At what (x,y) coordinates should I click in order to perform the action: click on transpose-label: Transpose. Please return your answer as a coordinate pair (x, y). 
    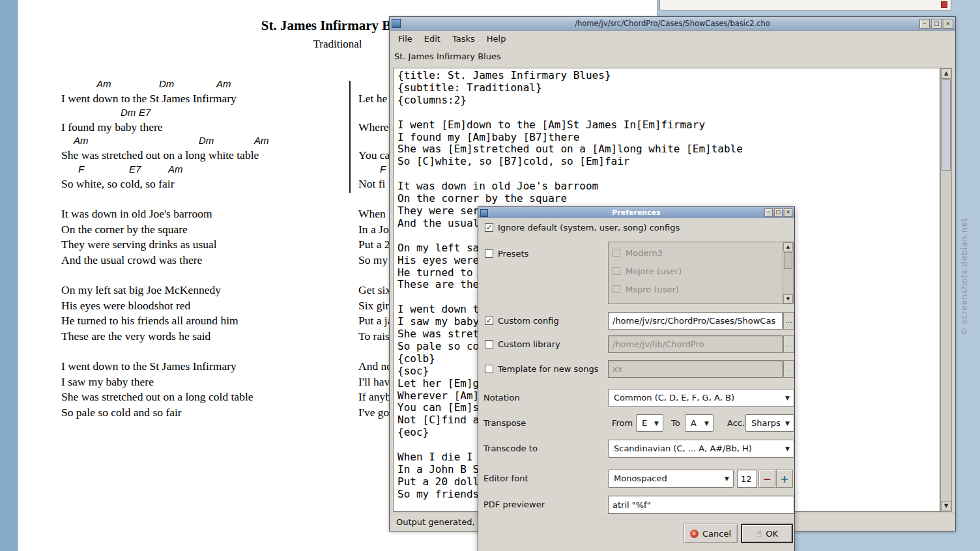
    Looking at the image, I should click on (504, 423).